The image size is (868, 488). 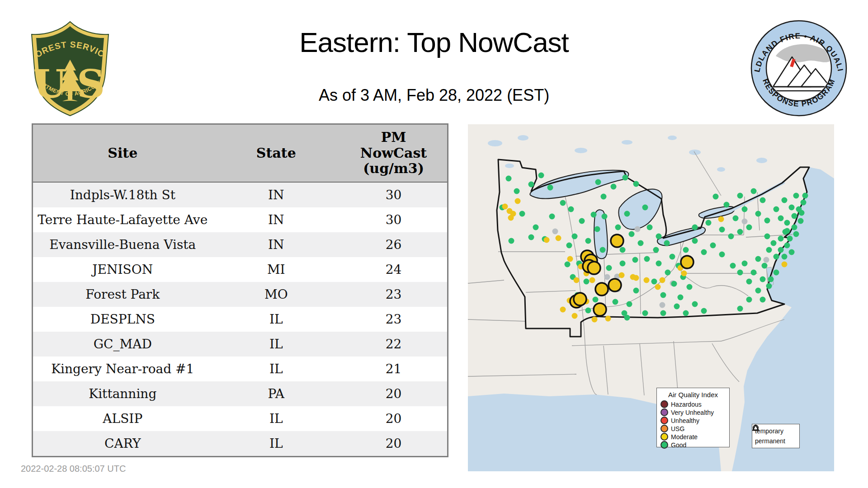 What do you see at coordinates (276, 394) in the screenshot?
I see `state-cell: PA` at bounding box center [276, 394].